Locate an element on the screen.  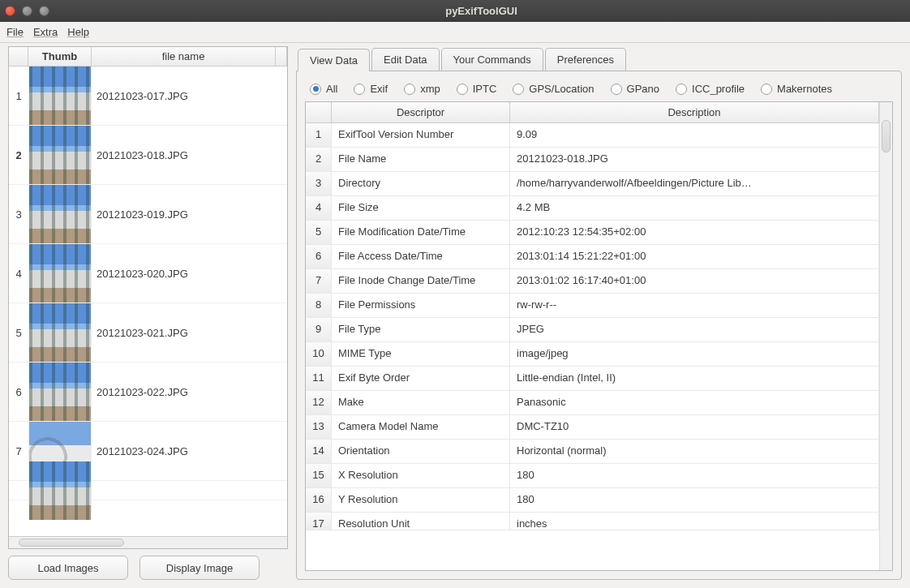
radio-exif: Exif is located at coordinates (371, 89).